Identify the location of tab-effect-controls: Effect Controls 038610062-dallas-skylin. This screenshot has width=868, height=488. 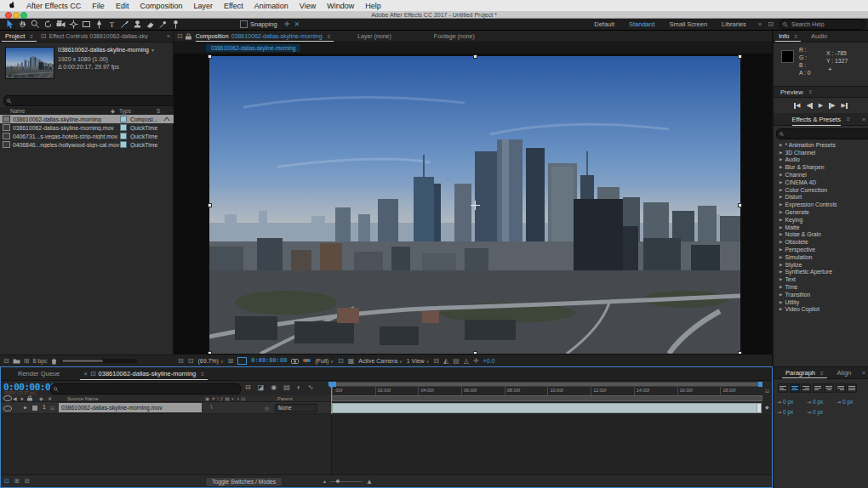
(99, 36).